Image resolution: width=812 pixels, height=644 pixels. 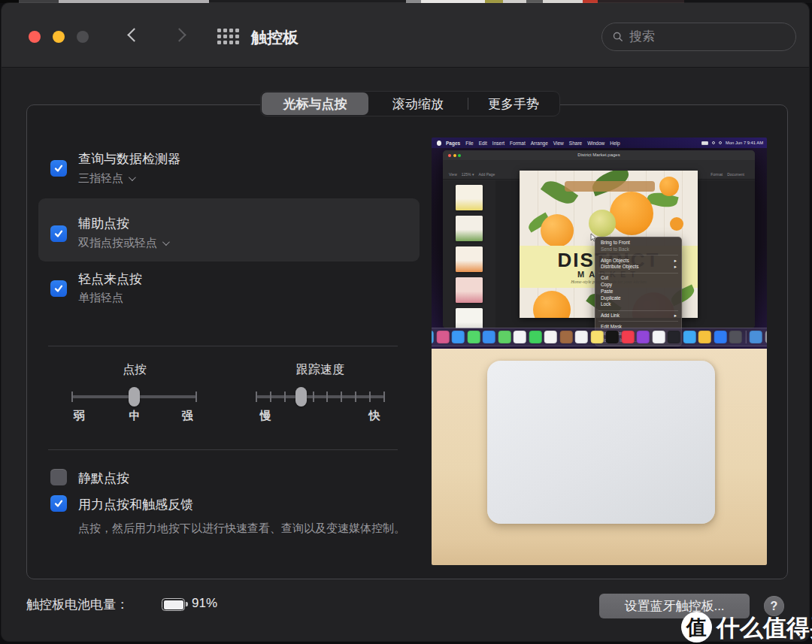 What do you see at coordinates (615, 143) in the screenshot?
I see `demo-menu-item: Help` at bounding box center [615, 143].